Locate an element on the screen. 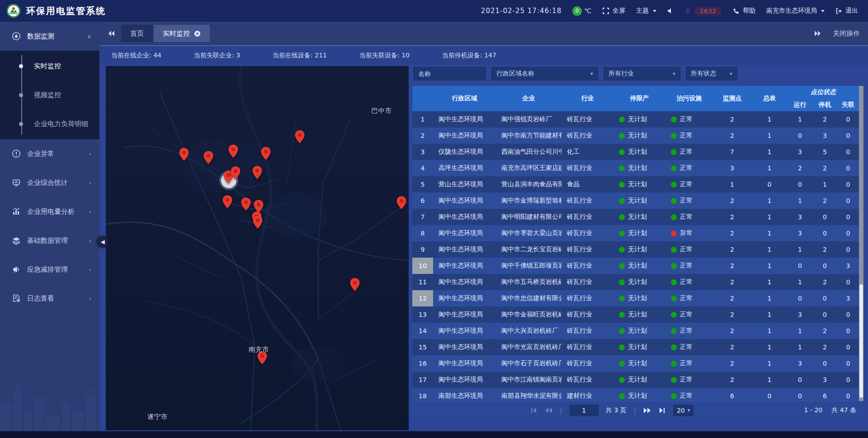 This screenshot has width=868, height=438. table-row: 18南部生态环境局南部县翔华水泥有限公建材行业无计划正常60060 is located at coordinates (636, 394).